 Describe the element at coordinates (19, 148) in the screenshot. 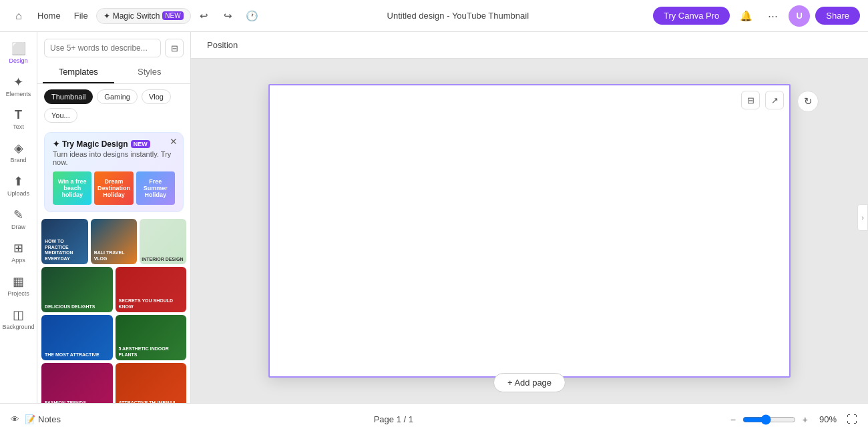

I see `brand-icon: ◈` at that location.